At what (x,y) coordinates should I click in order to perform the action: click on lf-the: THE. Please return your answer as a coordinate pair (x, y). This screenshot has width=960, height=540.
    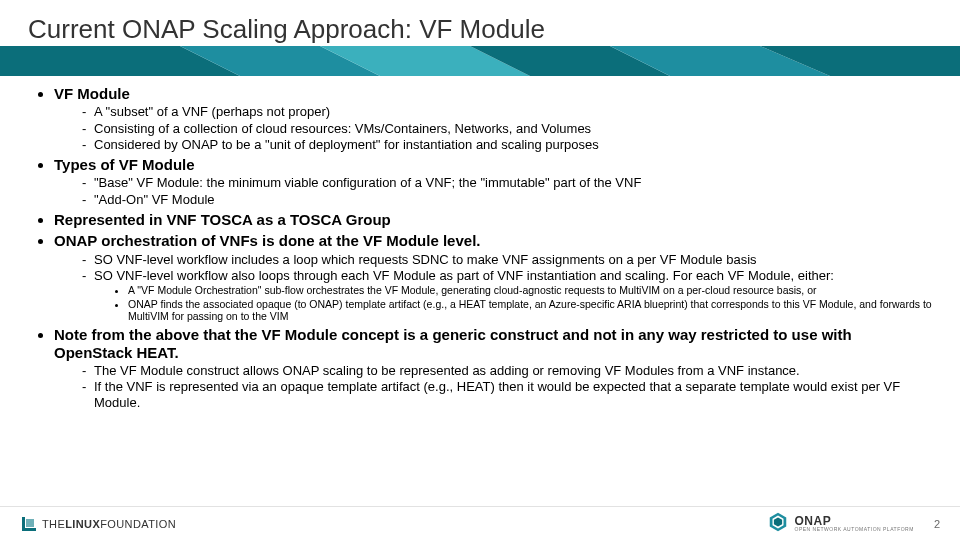
    Looking at the image, I should click on (54, 524).